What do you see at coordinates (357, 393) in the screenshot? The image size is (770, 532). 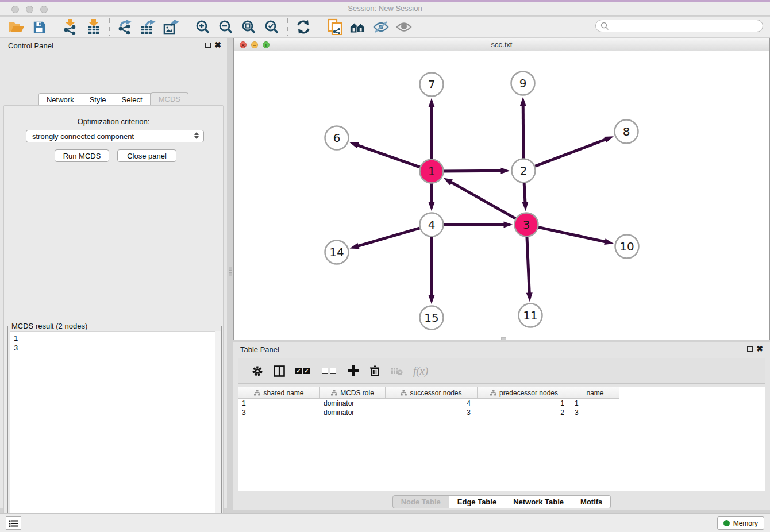 I see `column-label: MCDS role` at bounding box center [357, 393].